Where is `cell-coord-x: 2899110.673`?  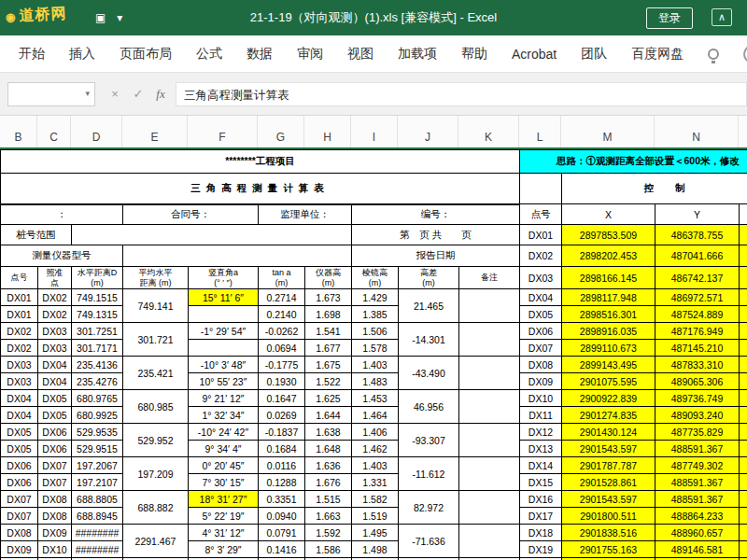
cell-coord-x: 2899110.673 is located at coordinates (609, 348).